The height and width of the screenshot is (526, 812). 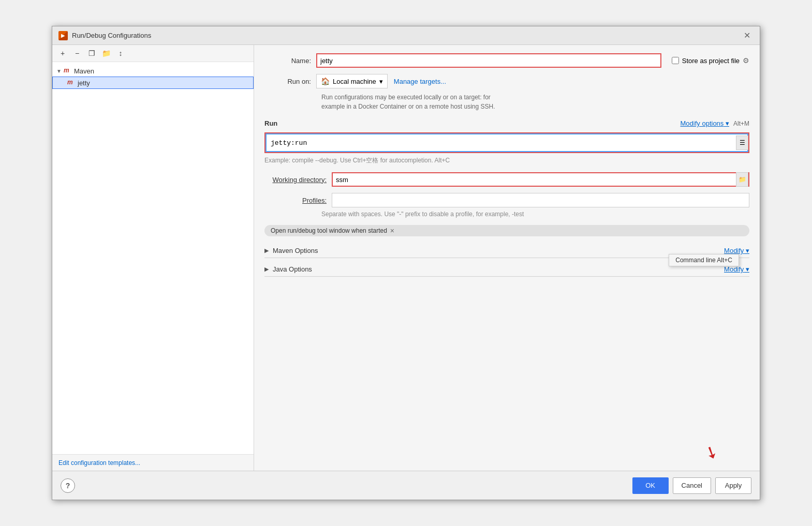 What do you see at coordinates (540, 179) in the screenshot?
I see `working-dir-input` at bounding box center [540, 179].